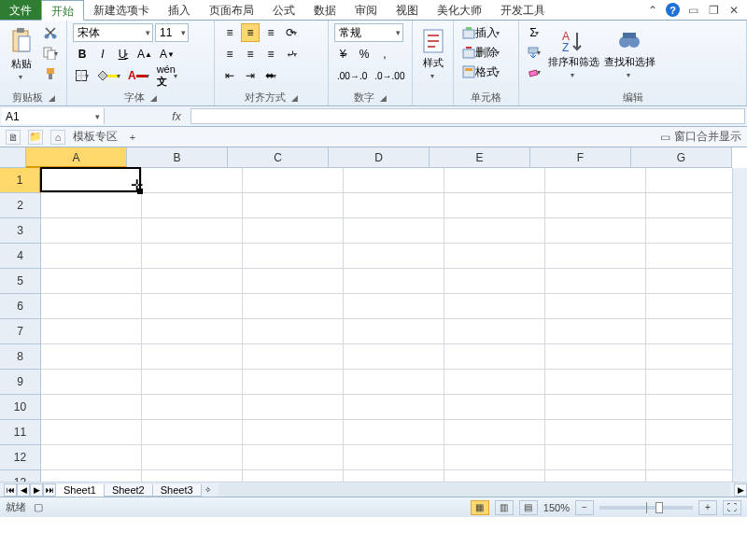 The image size is (747, 560). What do you see at coordinates (713, 10) in the screenshot?
I see `window-restore-icon: ❐` at bounding box center [713, 10].